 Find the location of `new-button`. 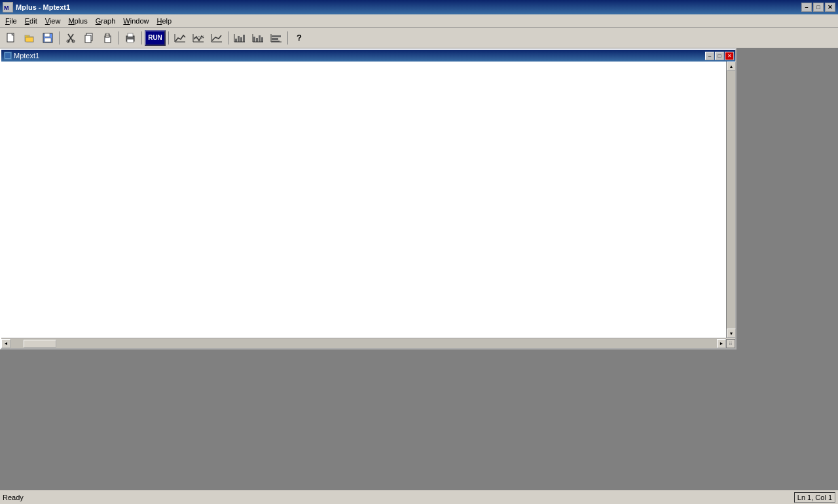

new-button is located at coordinates (11, 38).